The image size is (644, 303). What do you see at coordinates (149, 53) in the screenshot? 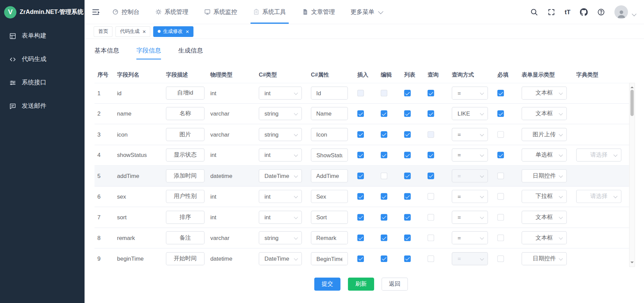
I see `content-tab: 字段信息` at bounding box center [149, 53].